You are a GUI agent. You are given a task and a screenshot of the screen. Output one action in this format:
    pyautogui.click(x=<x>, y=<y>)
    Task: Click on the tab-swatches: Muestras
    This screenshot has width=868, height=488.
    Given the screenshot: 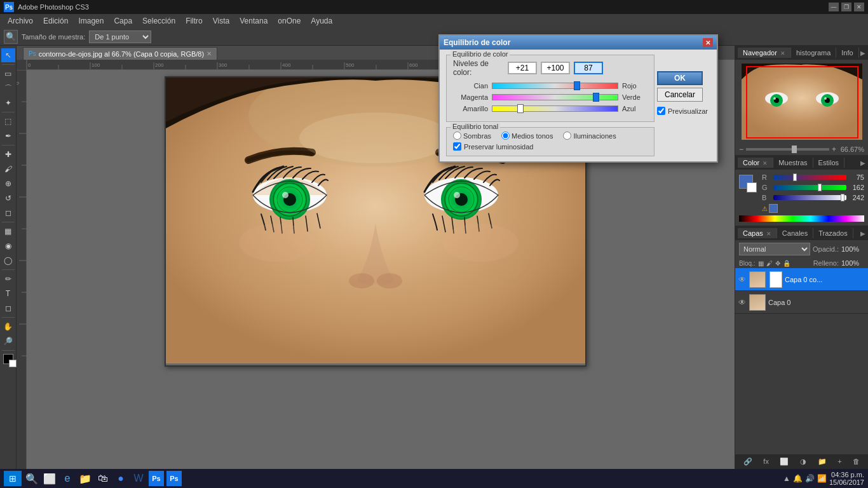 What is the action you would take?
    pyautogui.click(x=793, y=163)
    